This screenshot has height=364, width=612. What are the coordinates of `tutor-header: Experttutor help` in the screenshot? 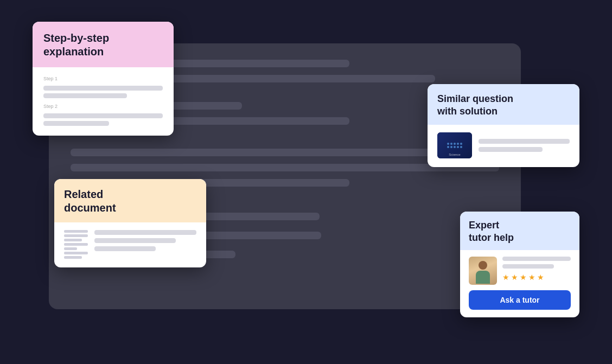 It's located at (520, 231).